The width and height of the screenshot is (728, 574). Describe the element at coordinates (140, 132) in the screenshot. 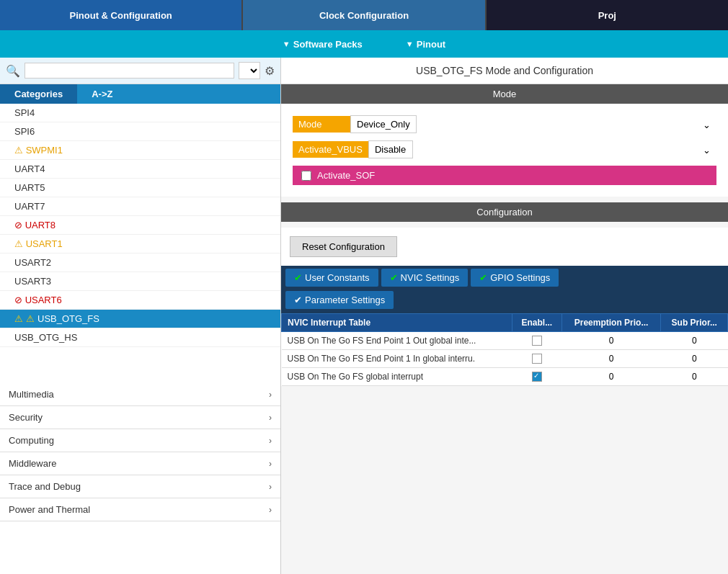

I see `sidebar-item-spi6: SPI6` at that location.